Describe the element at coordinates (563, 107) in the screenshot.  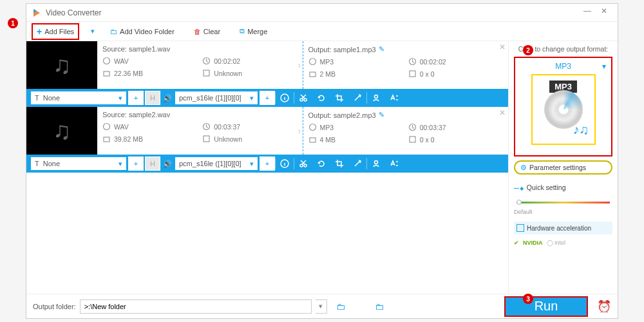
I see `output-format-selector: MP3▾ MP3 ♪♫` at that location.